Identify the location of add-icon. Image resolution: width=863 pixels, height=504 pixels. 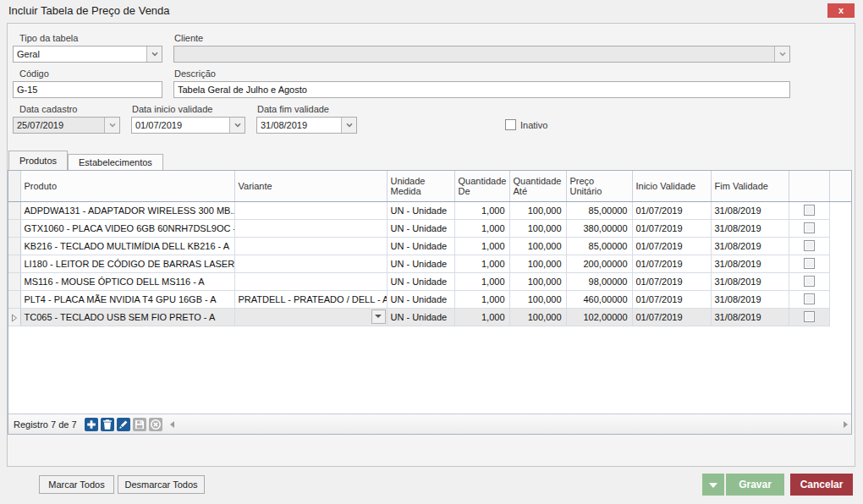
(91, 425).